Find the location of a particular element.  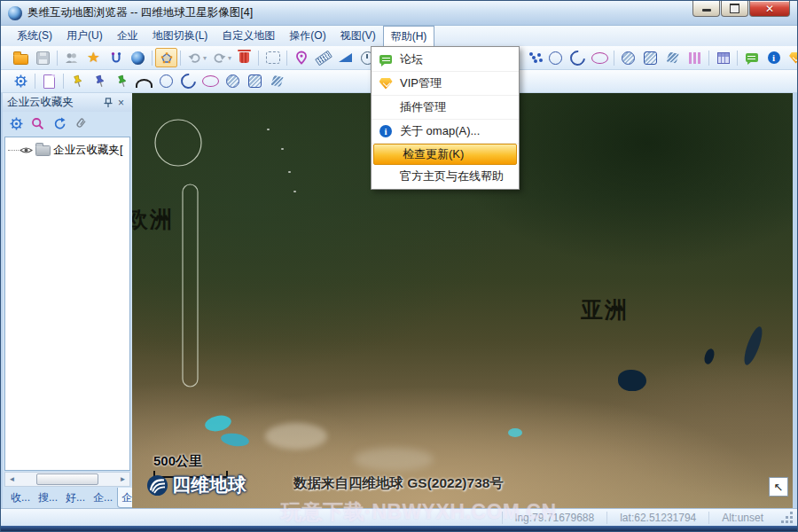

scale-label: 500公里 is located at coordinates (191, 461).